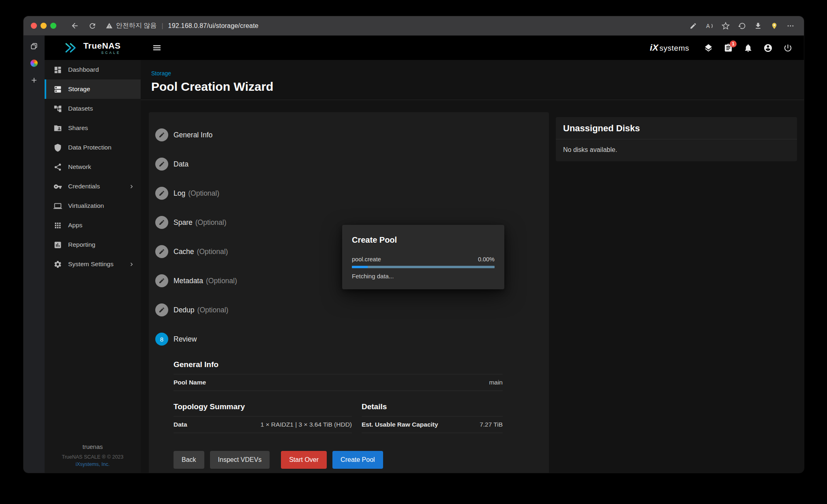 This screenshot has height=504, width=827. I want to click on details-heading: Details, so click(432, 407).